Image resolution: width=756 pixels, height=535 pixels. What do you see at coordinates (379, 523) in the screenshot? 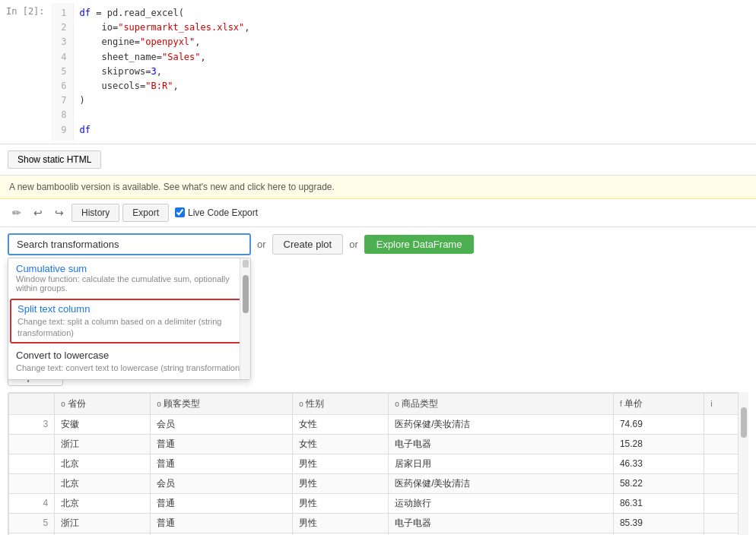
I see `table-row: 5 浙江 普通 男性 电子电器 85.39` at bounding box center [379, 523].